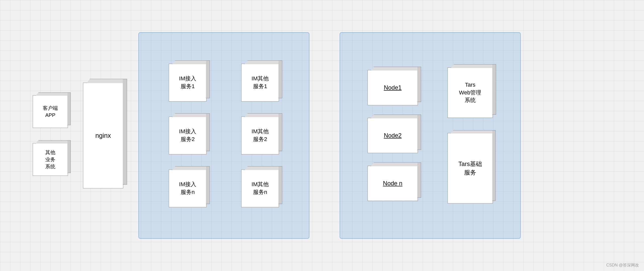  Describe the element at coordinates (260, 136) in the screenshot. I see `im-other-2-box: IM其他服务2` at that location.